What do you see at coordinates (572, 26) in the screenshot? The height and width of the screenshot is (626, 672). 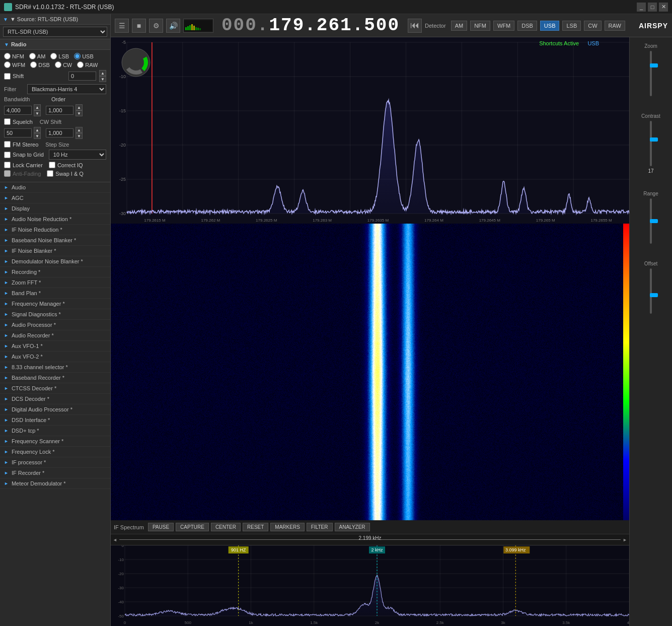 I see `mode-lsb-top: LSB` at bounding box center [572, 26].